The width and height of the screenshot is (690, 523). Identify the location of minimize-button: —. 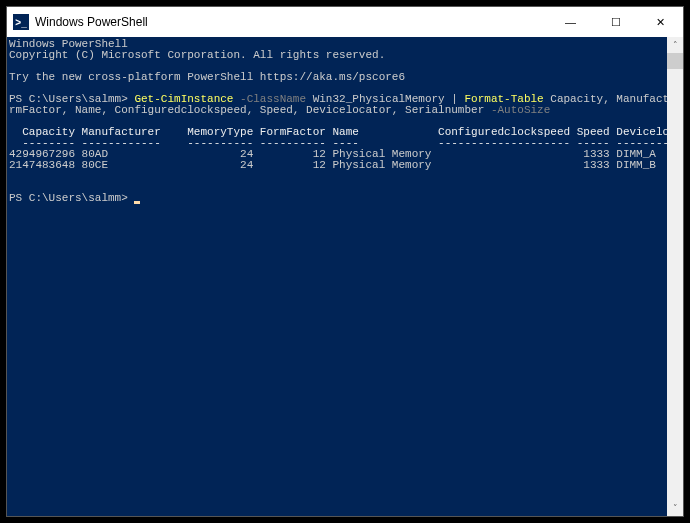
(570, 22).